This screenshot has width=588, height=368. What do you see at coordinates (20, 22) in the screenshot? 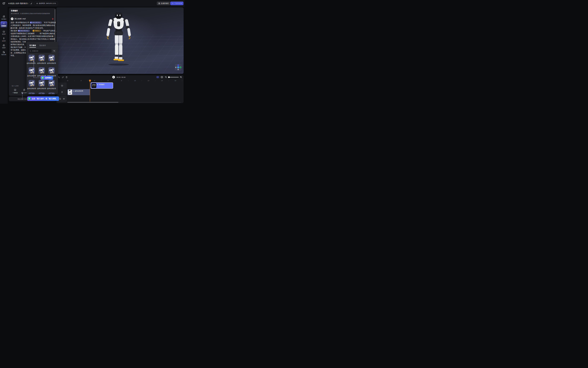
I see `script-text: 这是一家全球领先的公司` at bounding box center [20, 22].